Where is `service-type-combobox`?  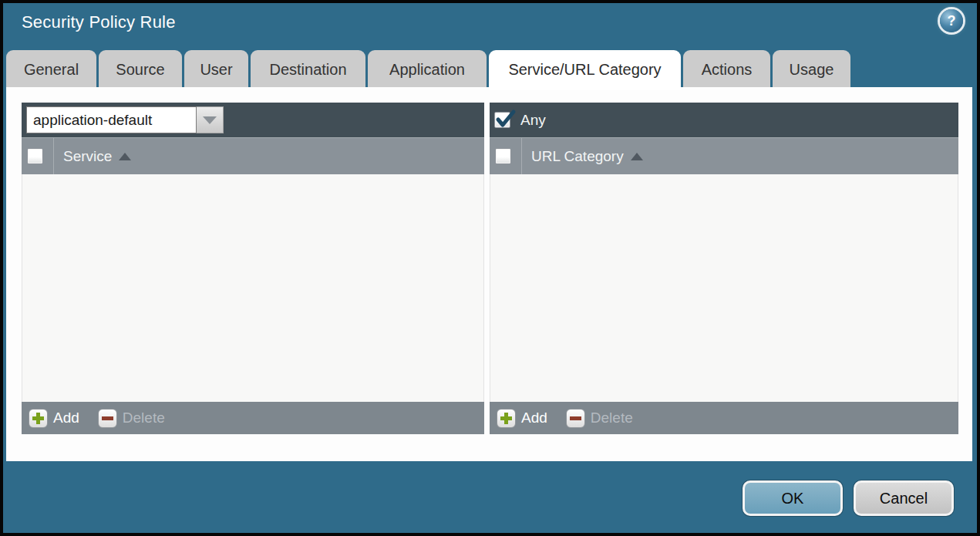 service-type-combobox is located at coordinates (125, 120).